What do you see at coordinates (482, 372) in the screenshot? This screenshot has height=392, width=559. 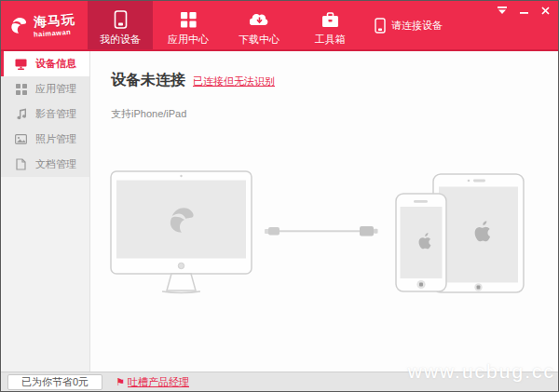 I see `site-watermark: www.ucbug.cc` at bounding box center [482, 372].